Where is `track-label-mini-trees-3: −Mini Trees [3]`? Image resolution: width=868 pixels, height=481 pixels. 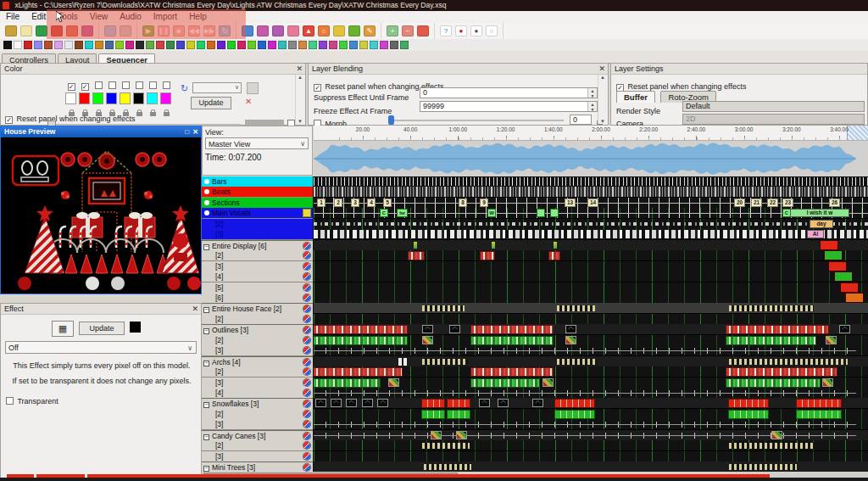
track-label-mini-trees-3: −Mini Trees [3] is located at coordinates (258, 467).